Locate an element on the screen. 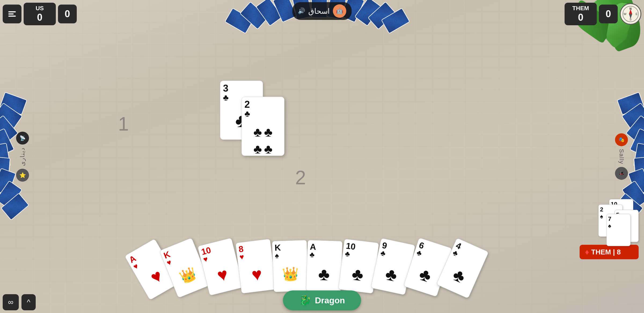  left-sidebar: 📡 دیناری ⭐ is located at coordinates (23, 157).